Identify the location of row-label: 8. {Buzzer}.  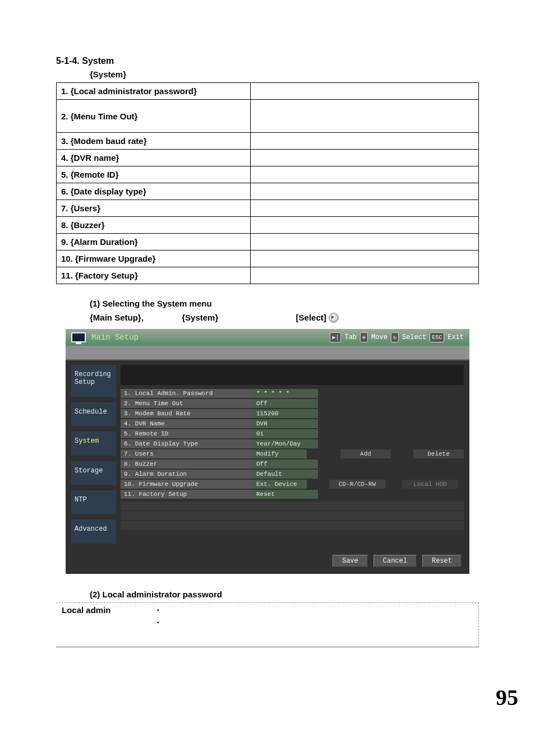
(154, 225).